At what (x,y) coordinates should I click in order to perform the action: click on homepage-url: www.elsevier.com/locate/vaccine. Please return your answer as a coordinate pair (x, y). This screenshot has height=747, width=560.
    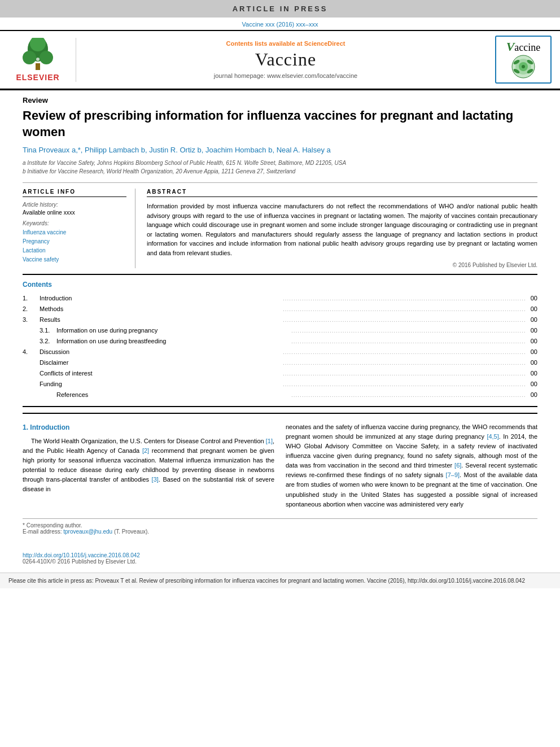
    Looking at the image, I should click on (312, 76).